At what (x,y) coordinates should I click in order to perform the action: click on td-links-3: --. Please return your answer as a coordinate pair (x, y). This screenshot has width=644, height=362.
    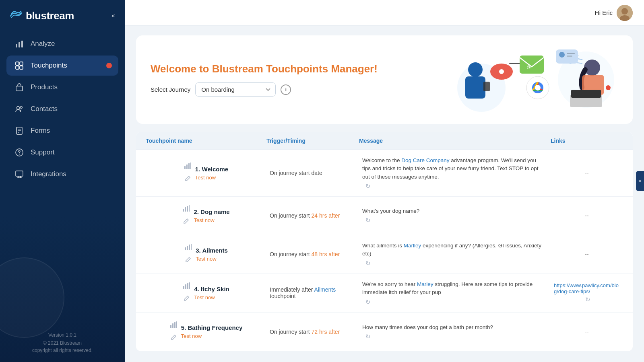
    Looking at the image, I should click on (587, 254).